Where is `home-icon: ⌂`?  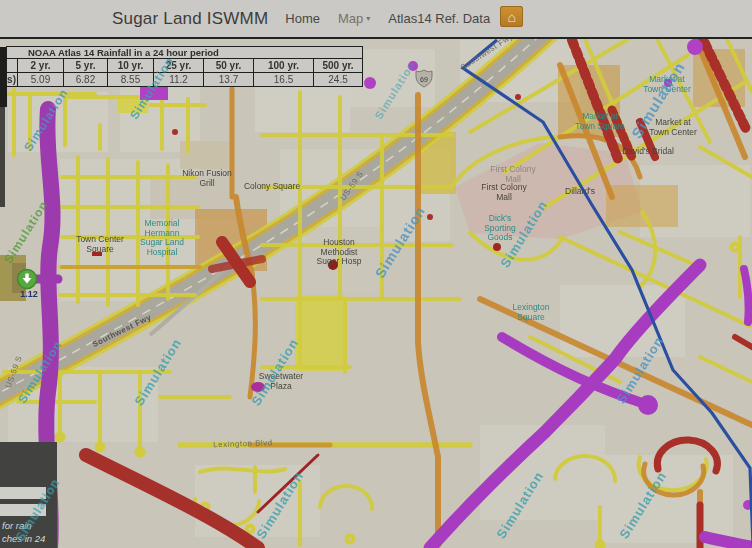 home-icon: ⌂ is located at coordinates (511, 17).